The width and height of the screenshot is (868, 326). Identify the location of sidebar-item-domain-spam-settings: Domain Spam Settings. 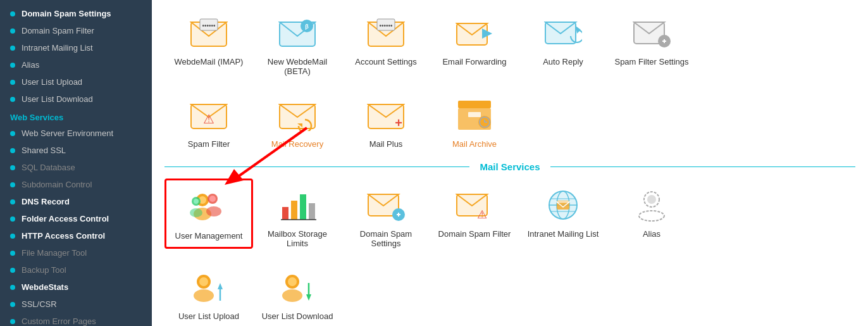
(76, 14).